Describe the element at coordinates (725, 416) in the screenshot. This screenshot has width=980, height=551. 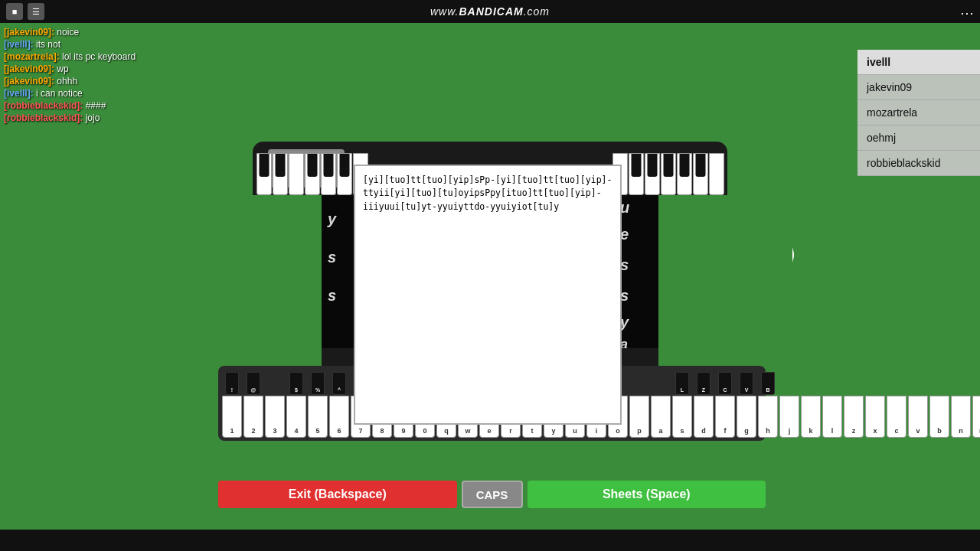
I see `piano-white-key: f` at that location.